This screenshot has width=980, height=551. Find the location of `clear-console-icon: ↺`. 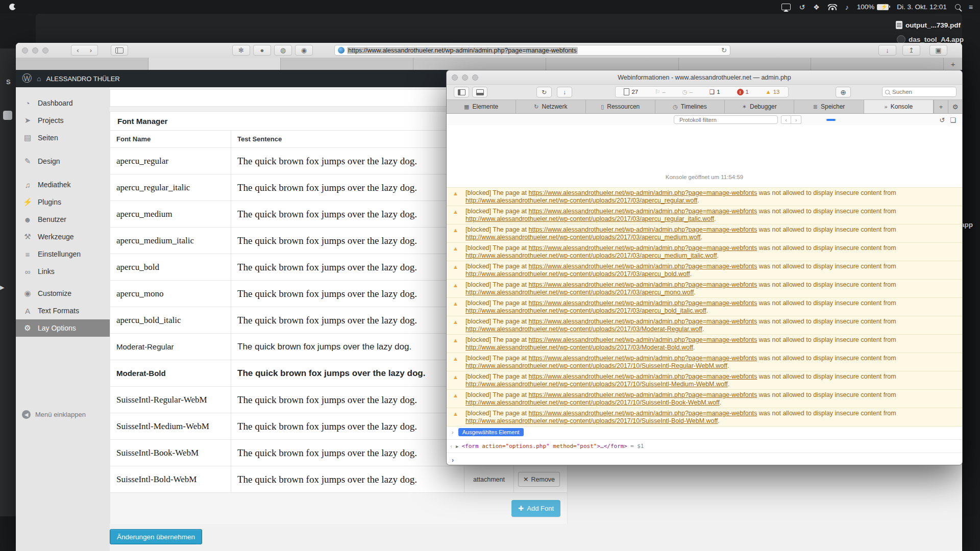

clear-console-icon: ↺ is located at coordinates (942, 120).